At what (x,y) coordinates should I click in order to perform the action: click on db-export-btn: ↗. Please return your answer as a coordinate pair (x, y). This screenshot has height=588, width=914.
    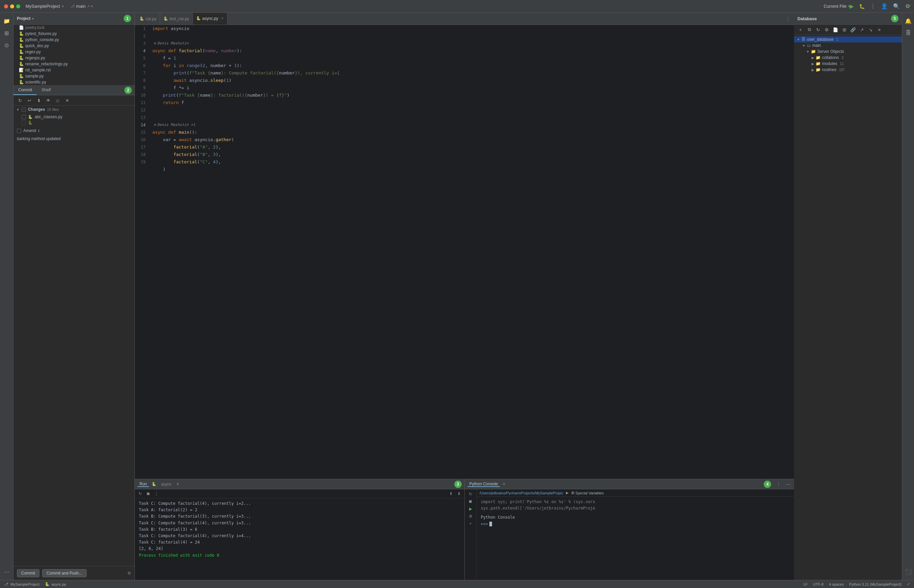
    Looking at the image, I should click on (862, 30).